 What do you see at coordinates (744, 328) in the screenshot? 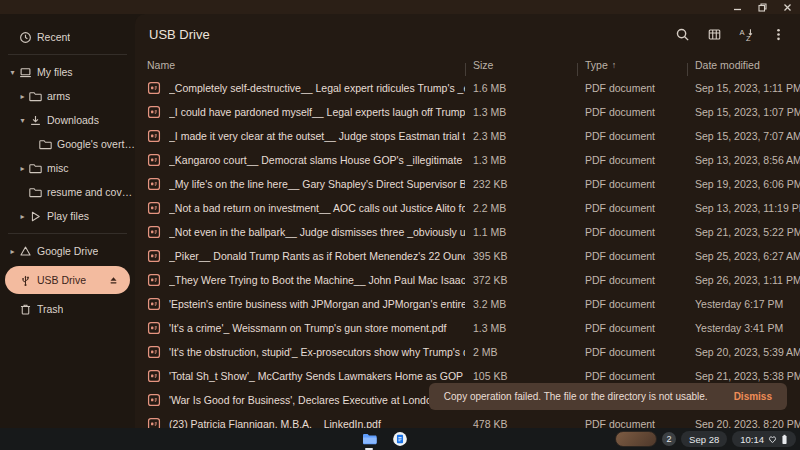
I see `file-date-modified: Yesterday 3:41 PM` at bounding box center [744, 328].